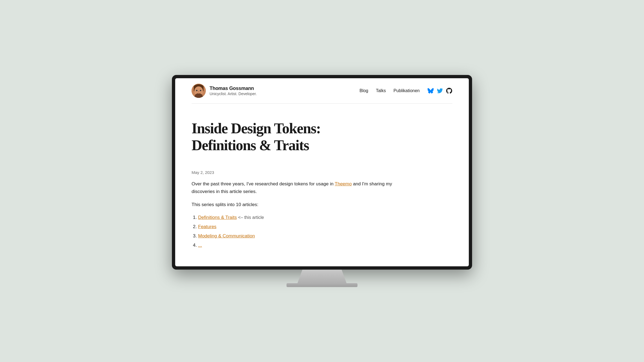  What do you see at coordinates (381, 91) in the screenshot?
I see `nav-talks: Talks` at bounding box center [381, 91].